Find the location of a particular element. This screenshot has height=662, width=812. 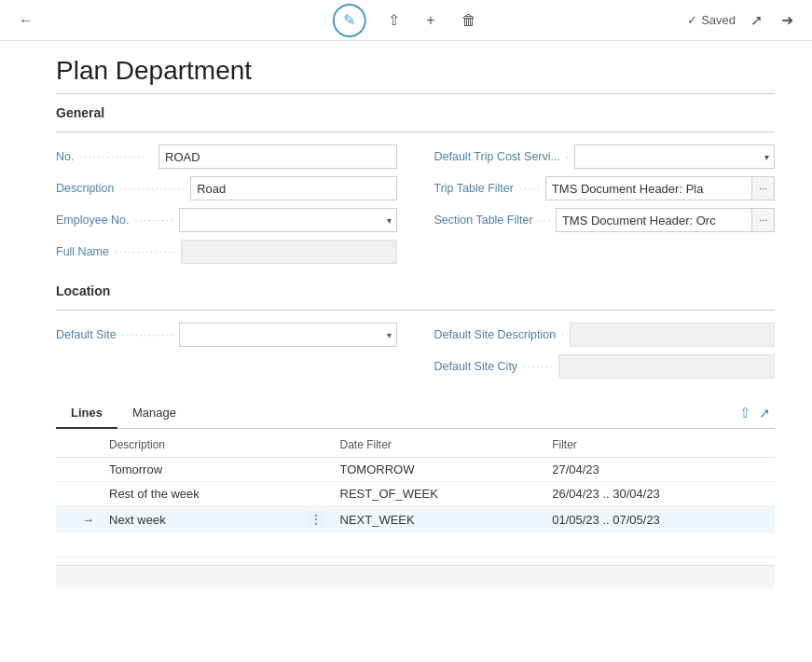

toolbar-center-actions: ✎ ⇧ + 🗑 is located at coordinates (406, 21).